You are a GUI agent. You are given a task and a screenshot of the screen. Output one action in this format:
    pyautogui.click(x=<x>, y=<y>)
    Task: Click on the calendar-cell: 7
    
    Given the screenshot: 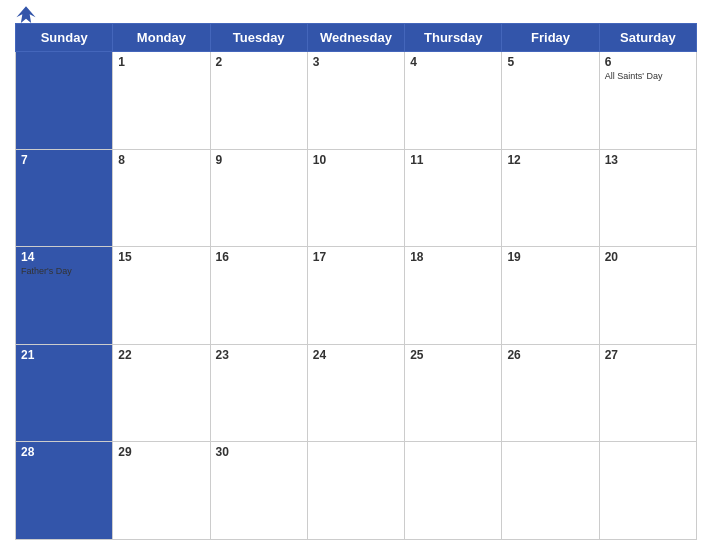 What is the action you would take?
    pyautogui.click(x=64, y=198)
    